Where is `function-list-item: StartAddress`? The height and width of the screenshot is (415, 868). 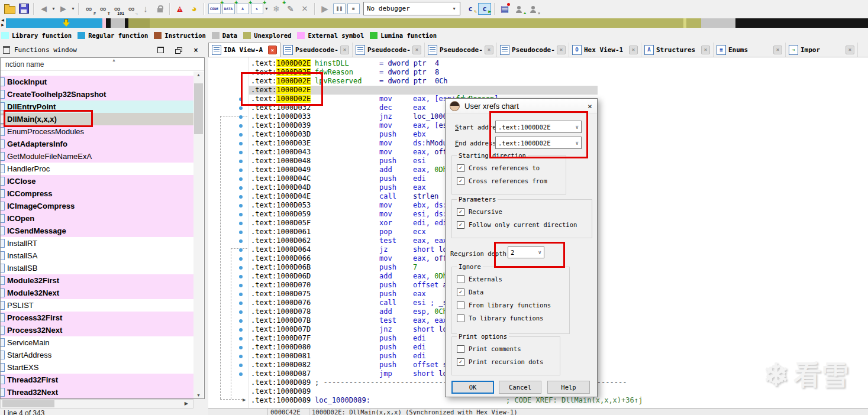
function-list-item: StartAddress is located at coordinates (97, 355).